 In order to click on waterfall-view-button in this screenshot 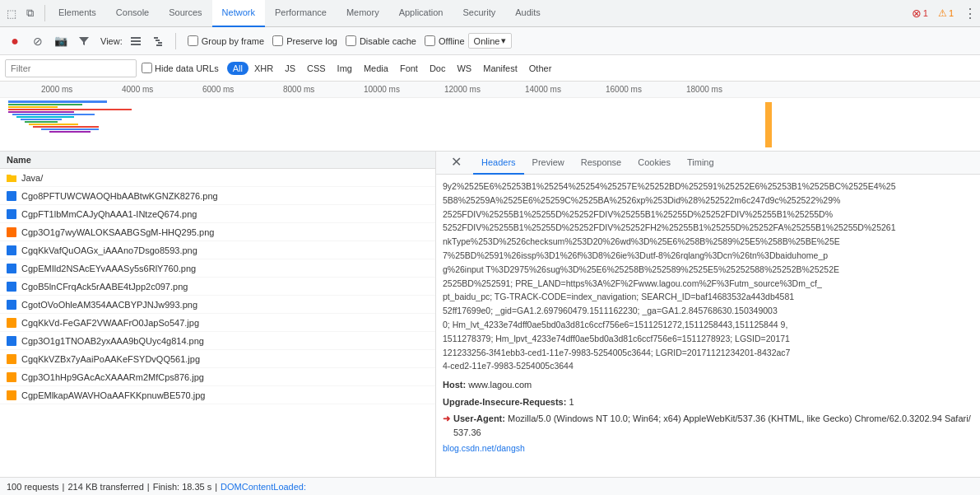, I will do `click(159, 41)`.